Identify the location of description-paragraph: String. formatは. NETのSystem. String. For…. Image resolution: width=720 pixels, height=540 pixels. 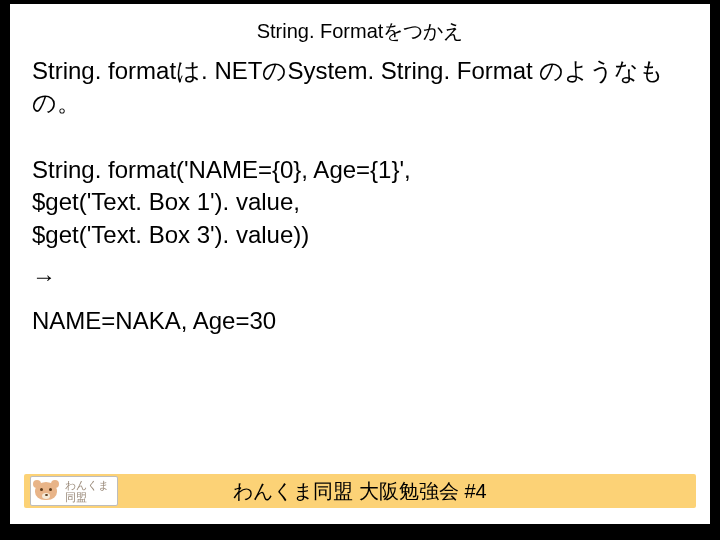
(360, 88).